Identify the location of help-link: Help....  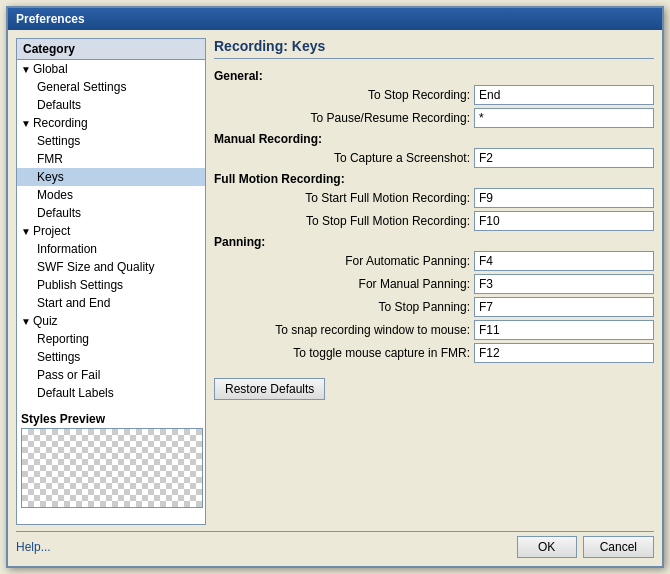
(34, 547).